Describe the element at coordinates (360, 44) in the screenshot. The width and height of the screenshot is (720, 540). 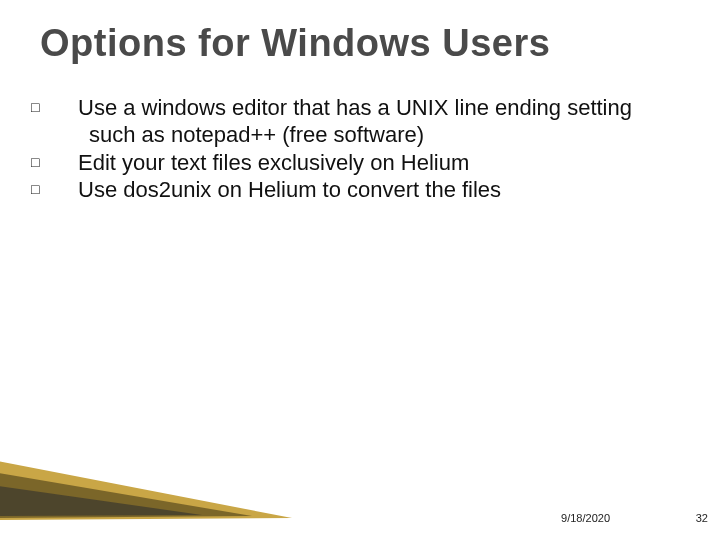
I see `slide-title: Options for Windows Users` at that location.